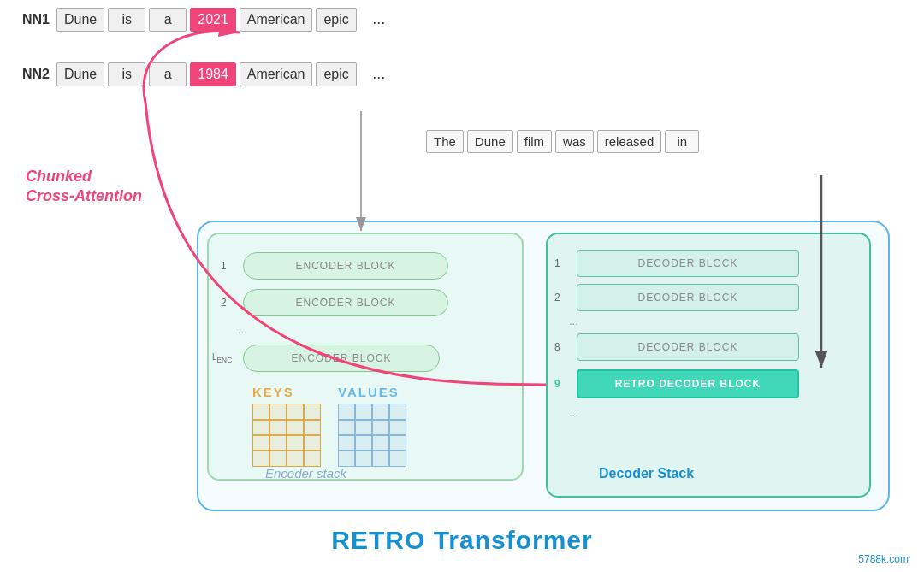 This screenshot has height=572, width=924. Describe the element at coordinates (335, 303) in the screenshot. I see `encoder-block-2-row: 2 ENCODER BLOCK` at that location.